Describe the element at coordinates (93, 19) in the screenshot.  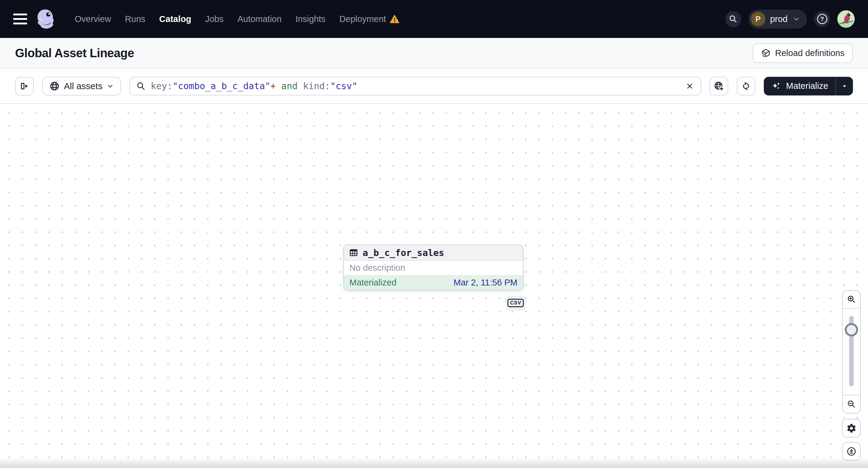
I see `nav-item-label: Overview` at that location.